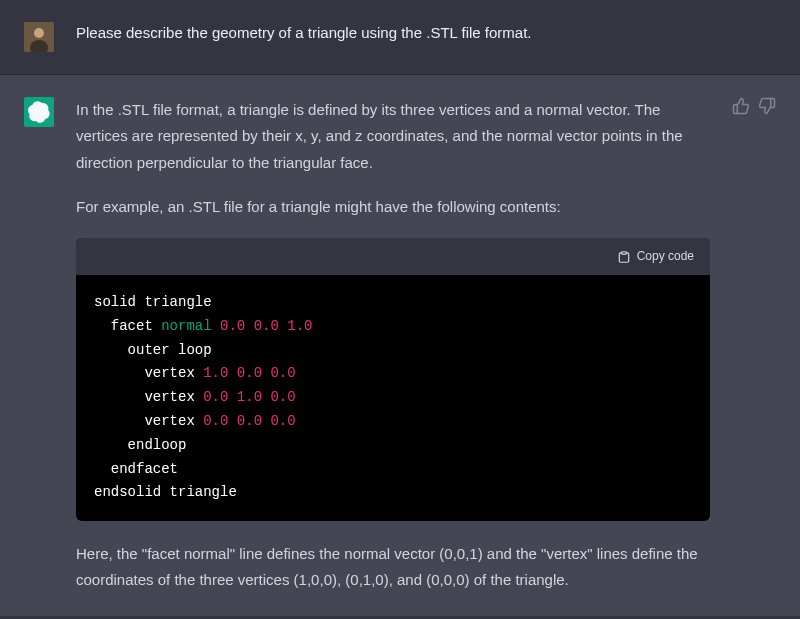 The width and height of the screenshot is (800, 619). Describe the element at coordinates (393, 136) in the screenshot. I see `assistant-paragraph-1: In the .STL file format, a triangle is d…` at that location.